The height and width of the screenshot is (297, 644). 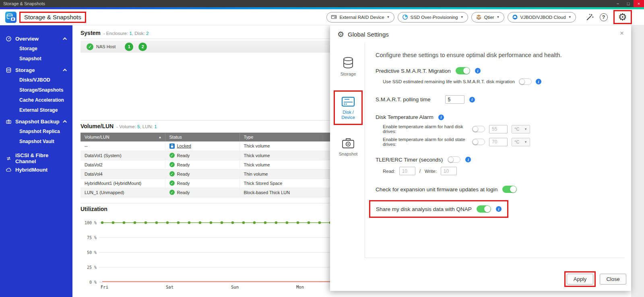 I want to click on tab-snapshot: Snapshot, so click(x=348, y=147).